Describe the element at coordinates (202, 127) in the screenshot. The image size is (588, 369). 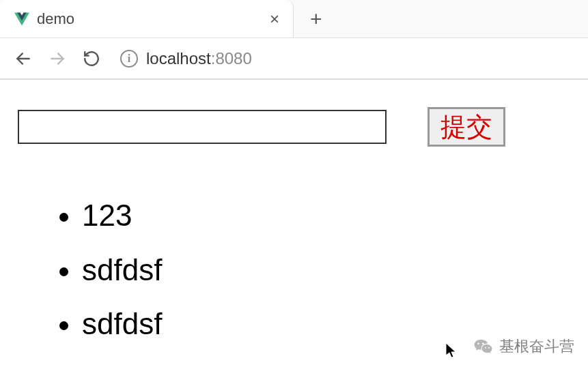
I see `text-input` at that location.